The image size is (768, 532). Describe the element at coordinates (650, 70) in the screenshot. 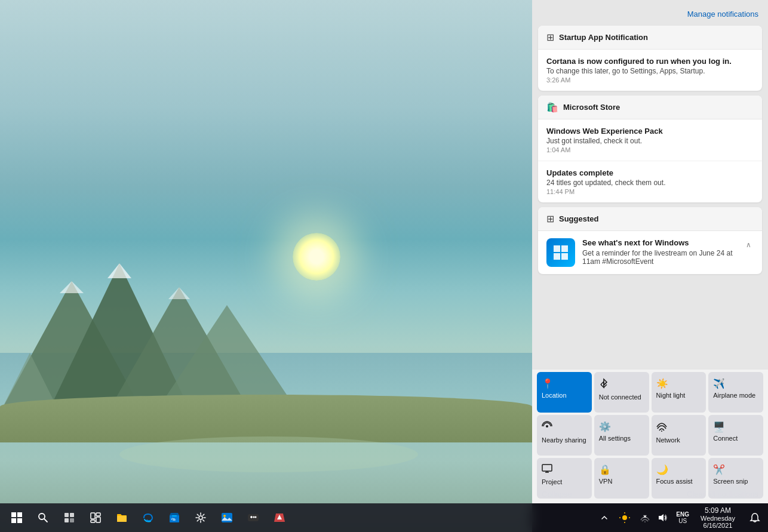

I see `cortana-notification-item: Cortana is now configured to run when yo…` at that location.